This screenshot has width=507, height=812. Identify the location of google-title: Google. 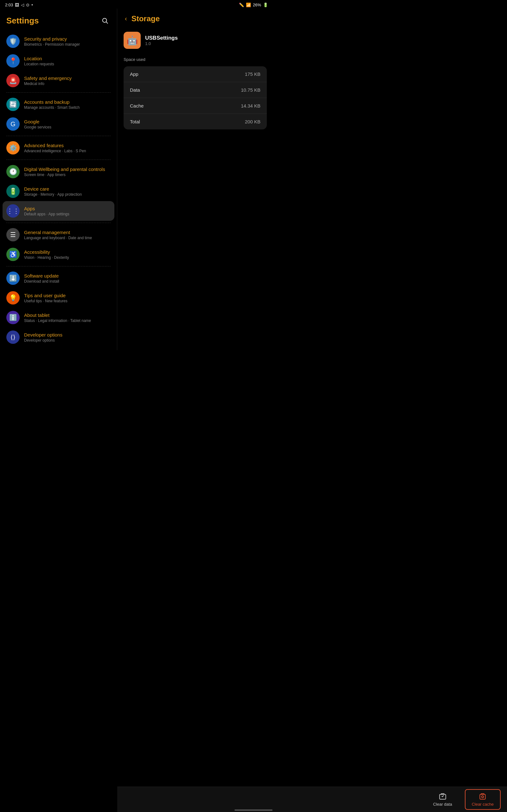
(67, 122).